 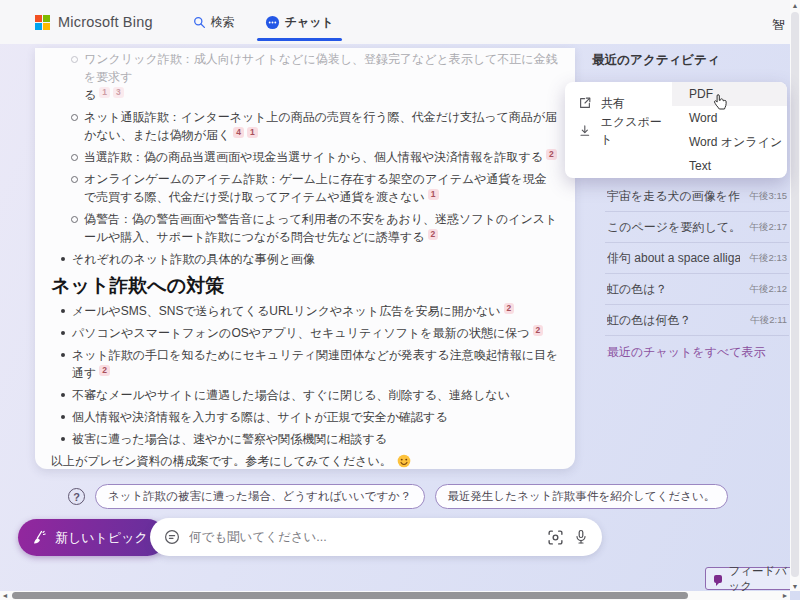 What do you see at coordinates (301, 333) in the screenshot?
I see `list-item-text: パソコンやスマートフォンのOSやアプリ、セキュリティソフトを最新の状態に保つ` at bounding box center [301, 333].